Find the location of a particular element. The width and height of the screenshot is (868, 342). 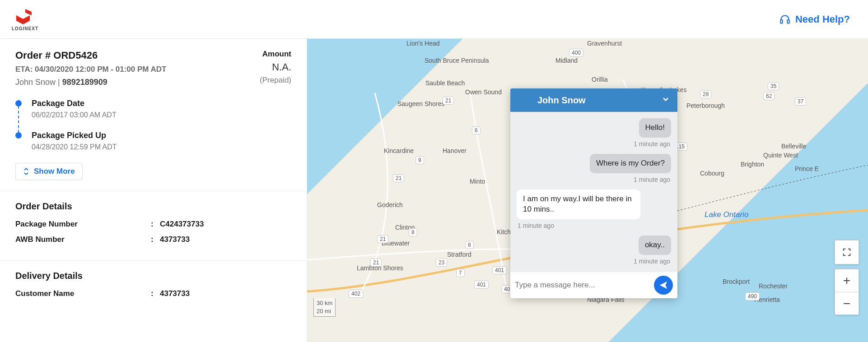

map-place-label: Prince E is located at coordinates (807, 169).